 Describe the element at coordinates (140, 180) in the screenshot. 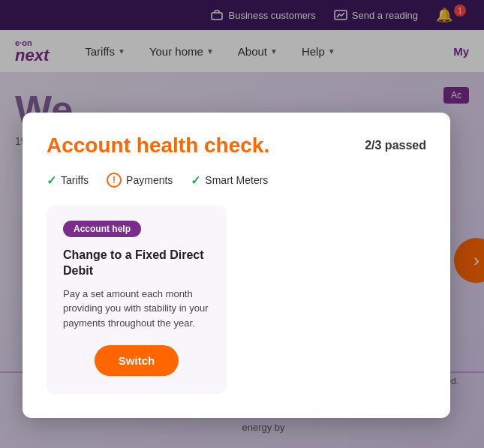

I see `check-payments: ! Payments` at that location.